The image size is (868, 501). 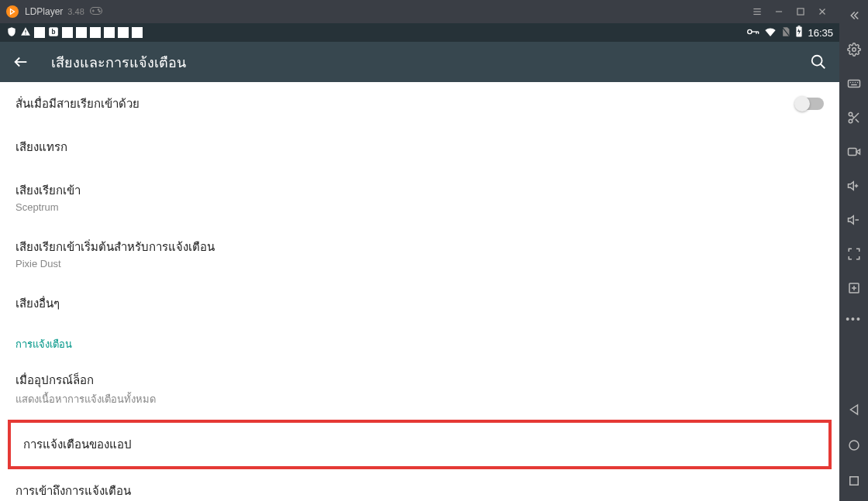 What do you see at coordinates (810, 104) in the screenshot?
I see `vibrate-toggle` at bounding box center [810, 104].